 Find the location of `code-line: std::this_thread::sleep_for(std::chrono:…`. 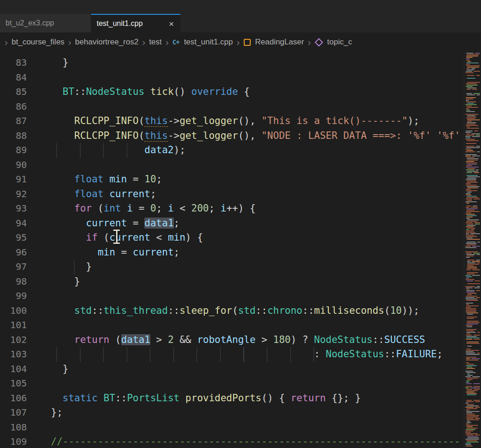

code-line: std::this_thread::sleep_for(std::chrono:… is located at coordinates (266, 311).